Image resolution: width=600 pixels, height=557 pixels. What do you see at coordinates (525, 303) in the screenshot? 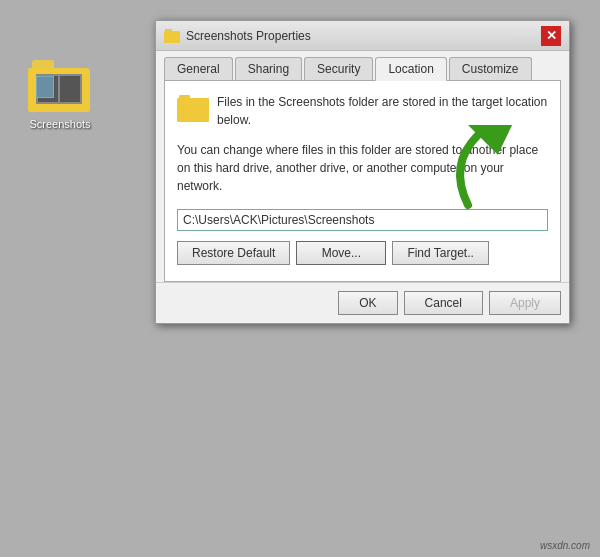
I see `apply-button: Apply` at bounding box center [525, 303].